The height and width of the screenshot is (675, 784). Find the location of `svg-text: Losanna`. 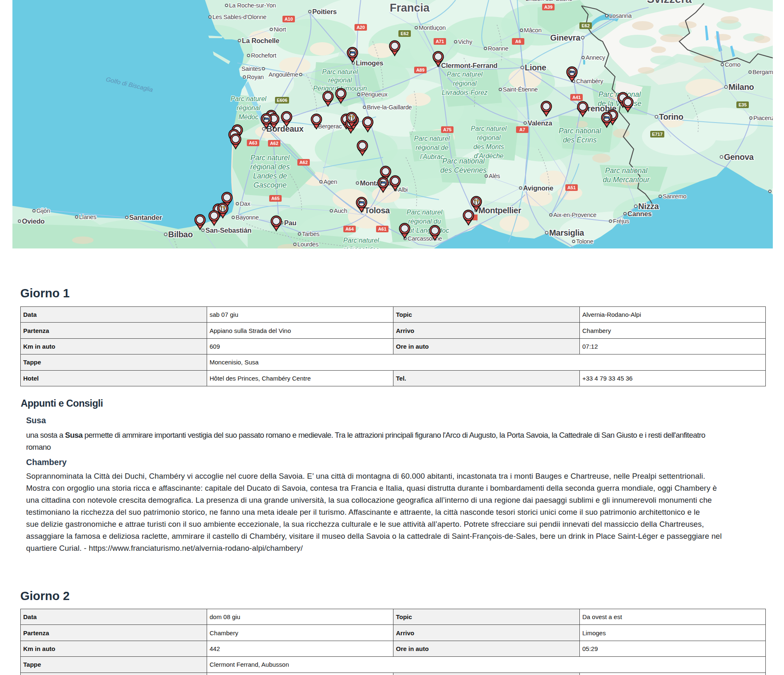

svg-text: Losanna is located at coordinates (620, 16).